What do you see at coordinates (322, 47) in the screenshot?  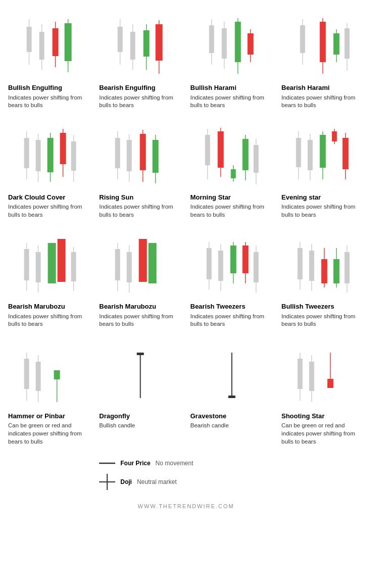 I see `bearish-harami-chart` at bounding box center [322, 47].